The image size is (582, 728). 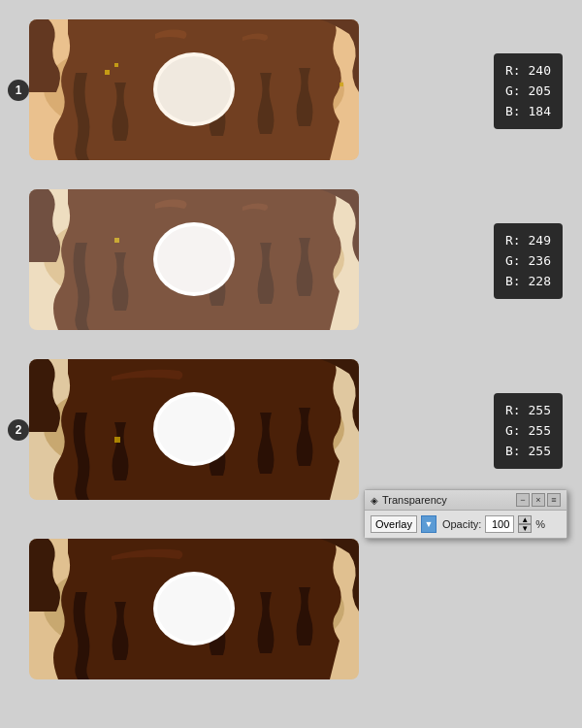 What do you see at coordinates (415, 500) in the screenshot?
I see `panel-title: Transparency` at bounding box center [415, 500].